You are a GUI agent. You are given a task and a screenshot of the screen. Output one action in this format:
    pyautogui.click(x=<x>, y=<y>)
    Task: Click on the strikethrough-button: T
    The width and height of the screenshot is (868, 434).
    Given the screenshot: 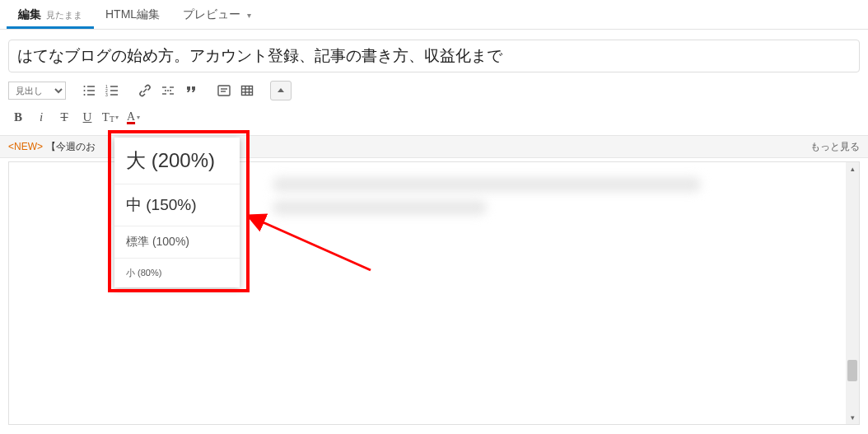 What is the action you would take?
    pyautogui.click(x=64, y=117)
    